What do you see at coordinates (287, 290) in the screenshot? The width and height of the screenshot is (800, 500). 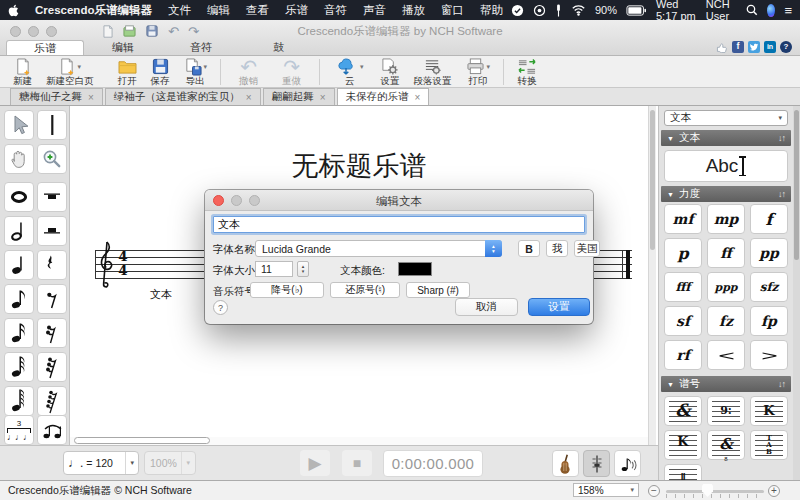 I see `flat-symbol-button: 降号(♭)` at bounding box center [287, 290].